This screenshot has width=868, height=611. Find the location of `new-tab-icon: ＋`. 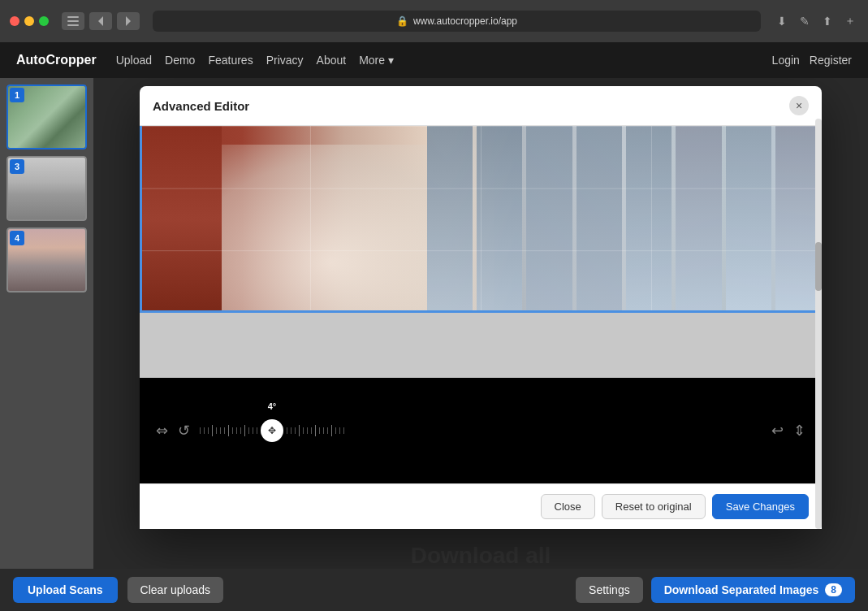

new-tab-icon: ＋ is located at coordinates (850, 21).